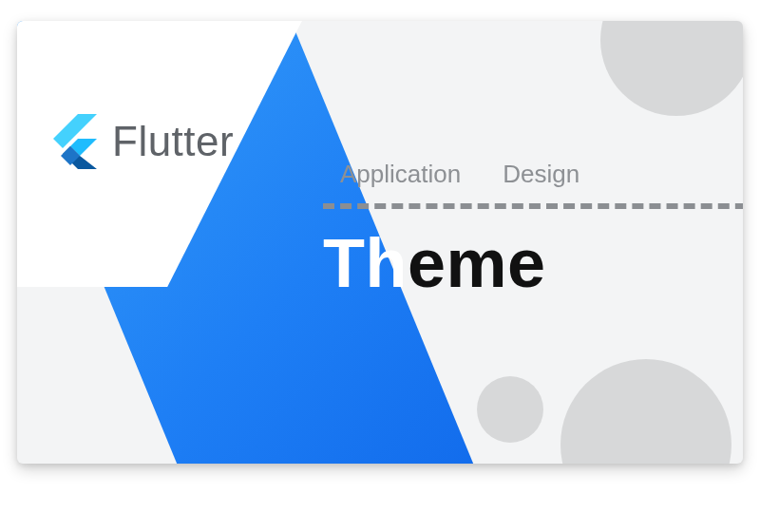  I want to click on brand-name: Flutter, so click(173, 142).